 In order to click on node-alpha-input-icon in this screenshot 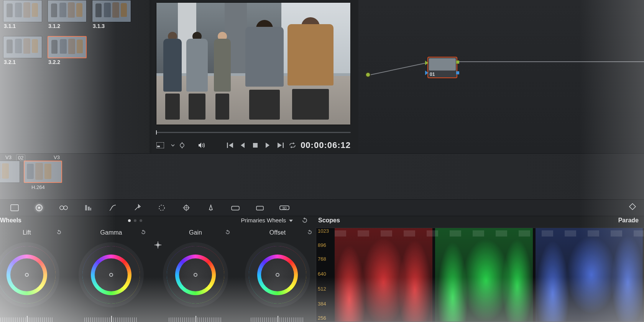, I will do `click(427, 73)`.